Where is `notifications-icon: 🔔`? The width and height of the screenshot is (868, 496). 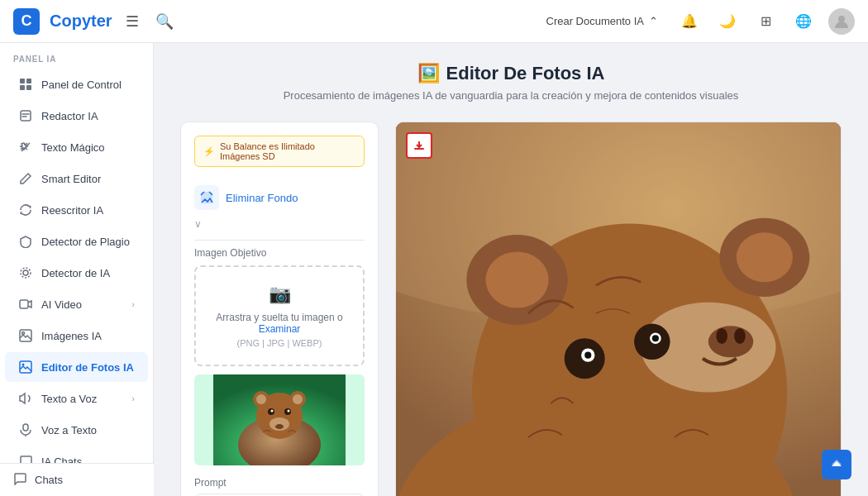 notifications-icon: 🔔 is located at coordinates (689, 21).